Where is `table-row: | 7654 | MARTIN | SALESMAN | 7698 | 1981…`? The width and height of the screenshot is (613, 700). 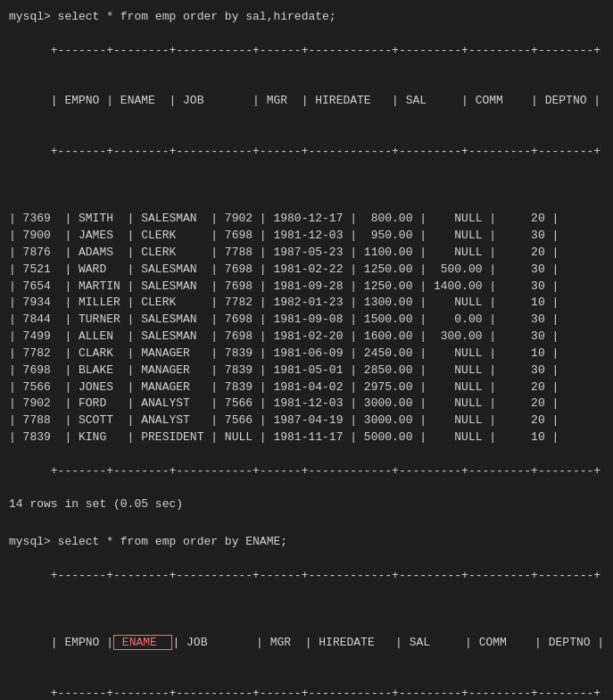
table-row: | 7654 | MARTIN | SALESMAN | 7698 | 1981… is located at coordinates (307, 288).